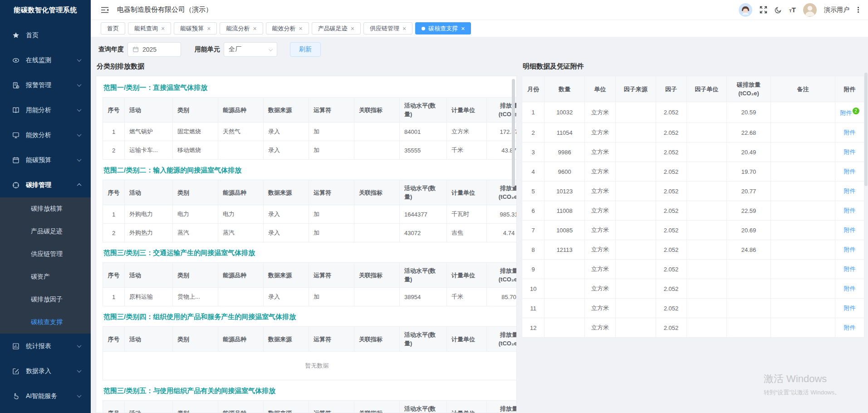 The width and height of the screenshot is (868, 413). I want to click on attachment-cell: 附件, so click(850, 172).